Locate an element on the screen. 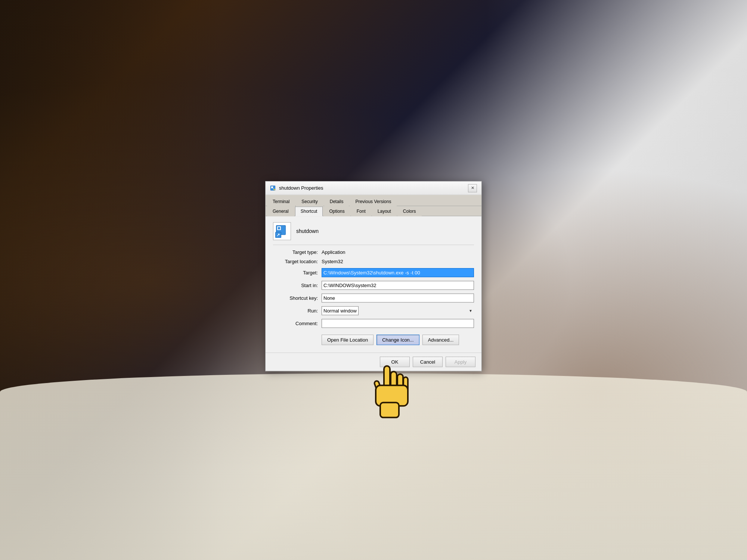  dialog-titlebar: shutdown Properties ✕ is located at coordinates (374, 188).